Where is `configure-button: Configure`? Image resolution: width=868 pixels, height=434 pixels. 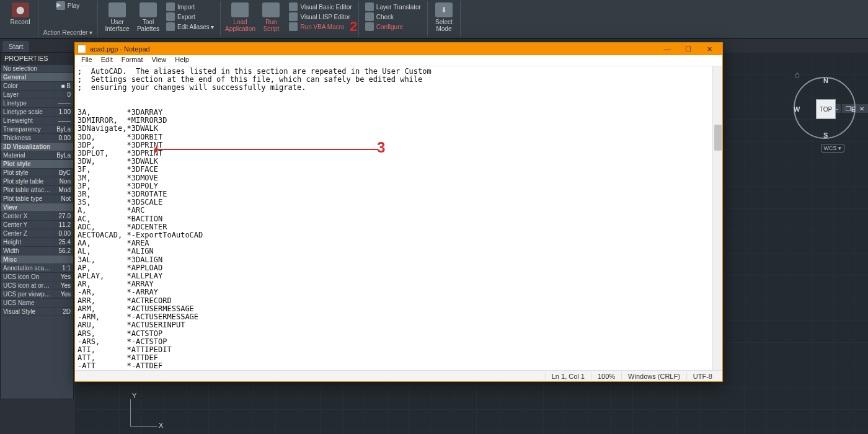
configure-button: Configure is located at coordinates (393, 27).